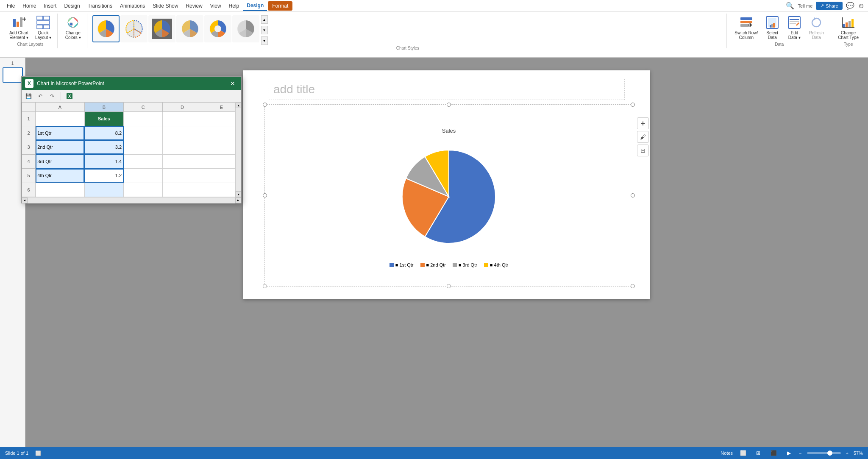 The height and width of the screenshot is (459, 868). Describe the element at coordinates (133, 200) in the screenshot. I see `excel-horizontal-scrollbar: ◄ ►` at that location.